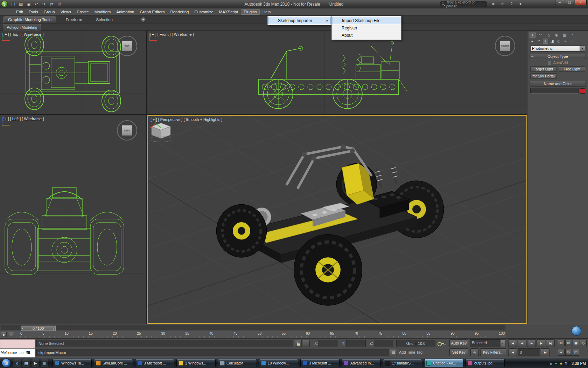  What do you see at coordinates (544, 76) in the screenshot?
I see `mr-sky-portal-button: mr Sky Portal` at bounding box center [544, 76].